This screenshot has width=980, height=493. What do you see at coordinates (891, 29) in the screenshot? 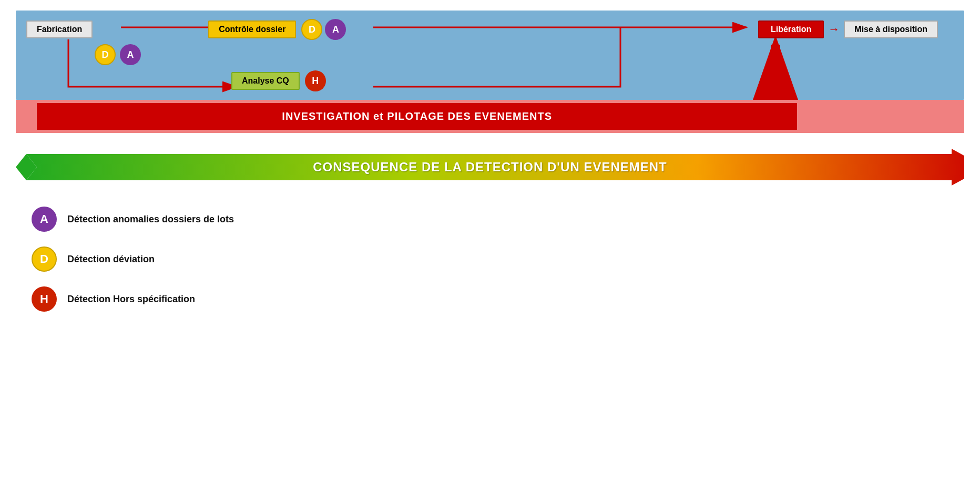
I see `mise-disposition-label: Mise à disposition` at bounding box center [891, 29].